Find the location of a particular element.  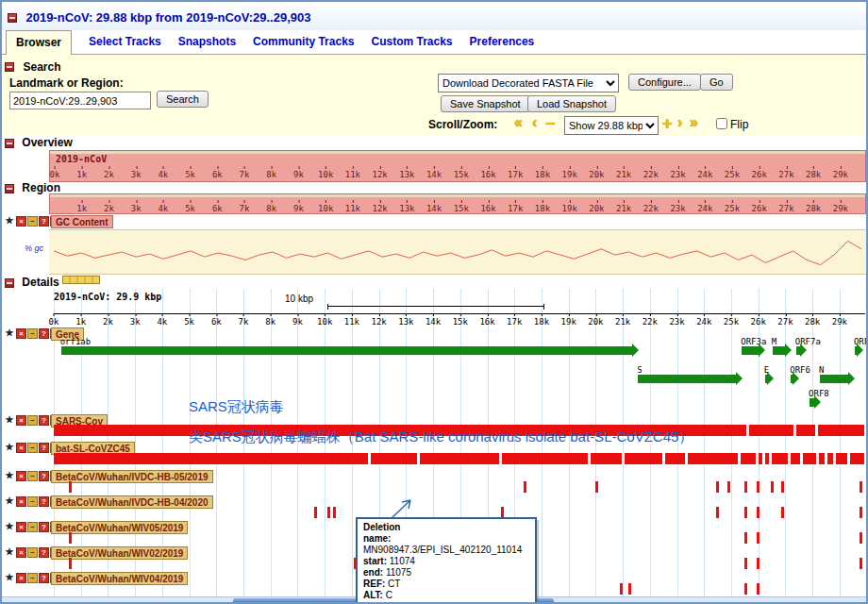

zoom-plus-icon: + is located at coordinates (668, 125).